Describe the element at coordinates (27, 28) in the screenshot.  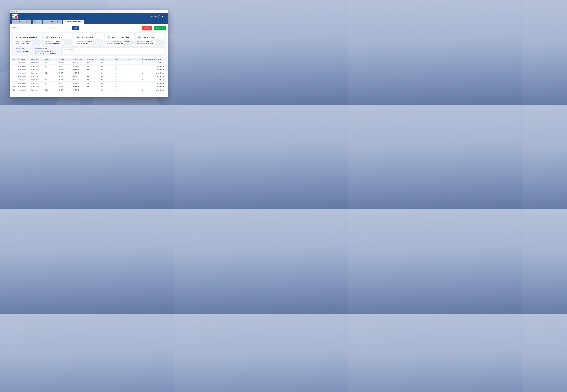
I see `pda-status-select: PDA Status` at that location.